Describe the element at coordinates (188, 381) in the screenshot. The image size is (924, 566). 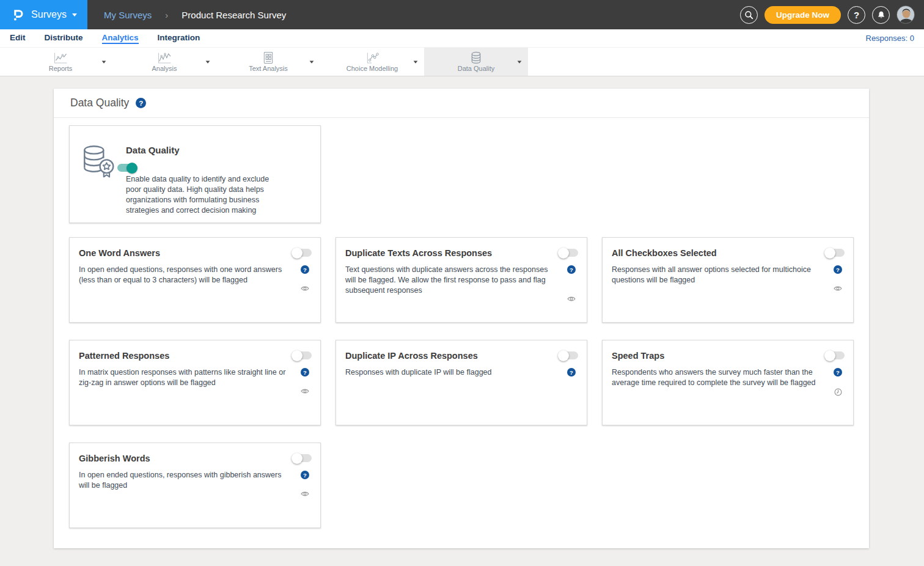
I see `card-description: In matrix question responses with patter…` at that location.